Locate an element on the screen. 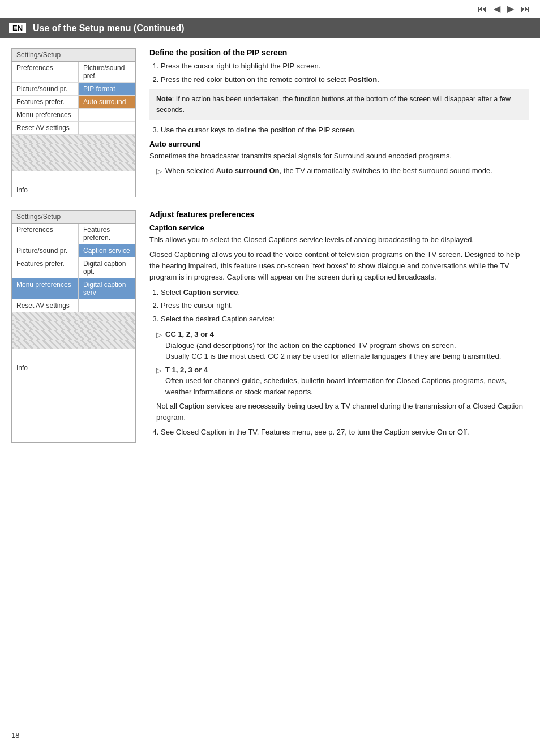 This screenshot has height=756, width=540. page-title: Use of the Setup menu (Continued) is located at coordinates (109, 28).